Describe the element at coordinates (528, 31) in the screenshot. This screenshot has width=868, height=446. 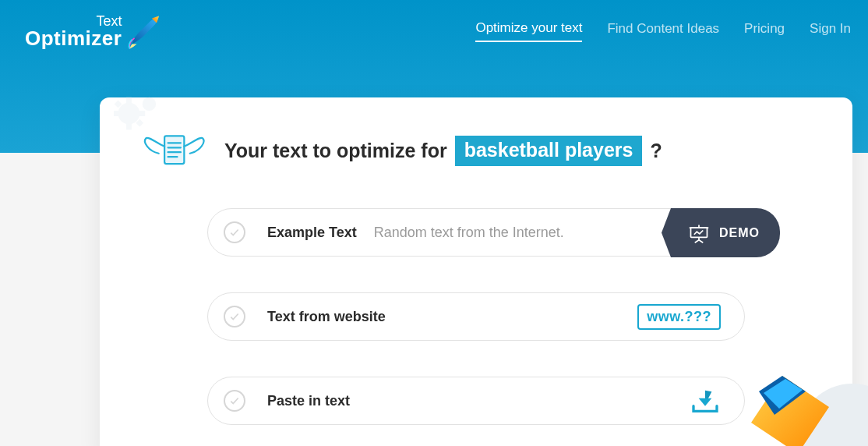
I see `nav-optimize: Optimize your text` at that location.